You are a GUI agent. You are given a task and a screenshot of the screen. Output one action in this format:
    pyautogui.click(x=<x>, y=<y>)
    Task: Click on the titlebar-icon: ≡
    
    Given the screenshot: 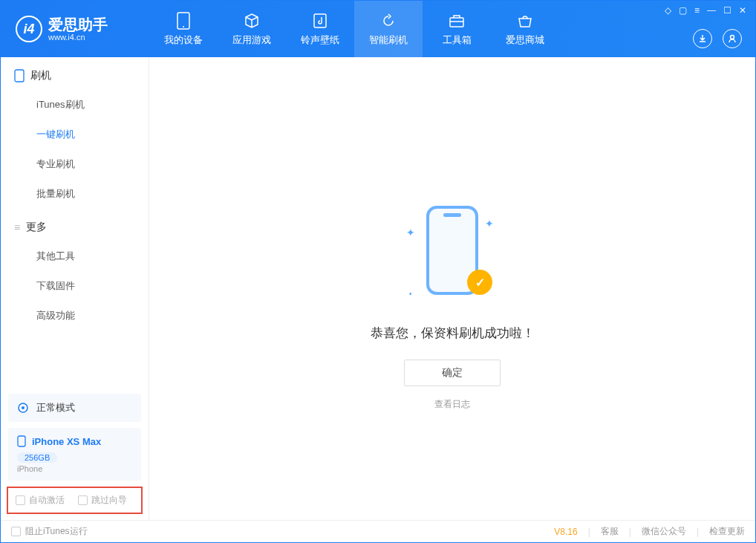 What is the action you would take?
    pyautogui.click(x=697, y=10)
    